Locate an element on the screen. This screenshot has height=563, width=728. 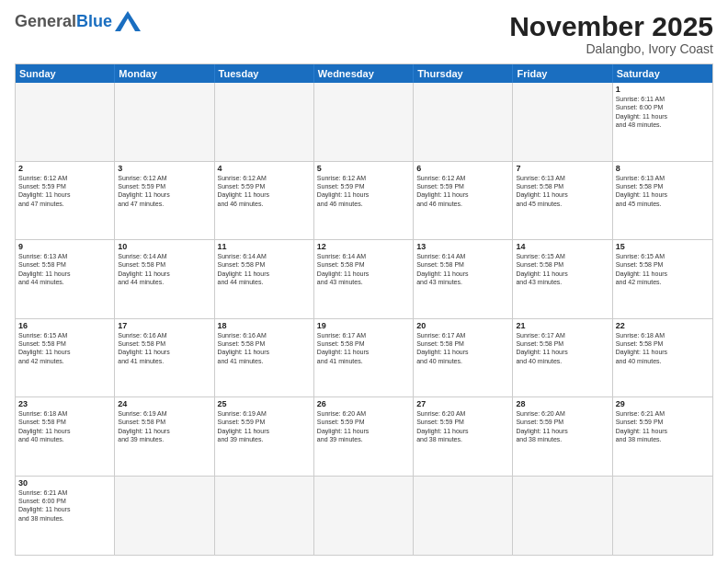
day-number: 22 is located at coordinates (663, 326).